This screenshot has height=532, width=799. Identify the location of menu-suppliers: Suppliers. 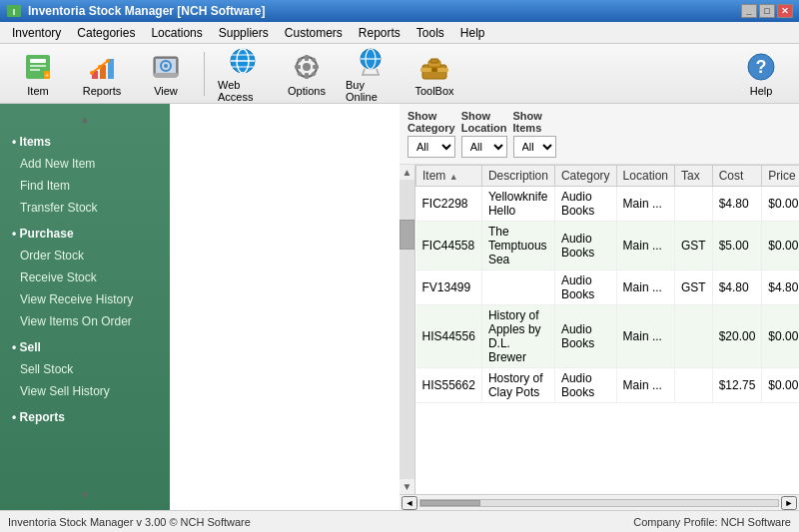
(244, 33).